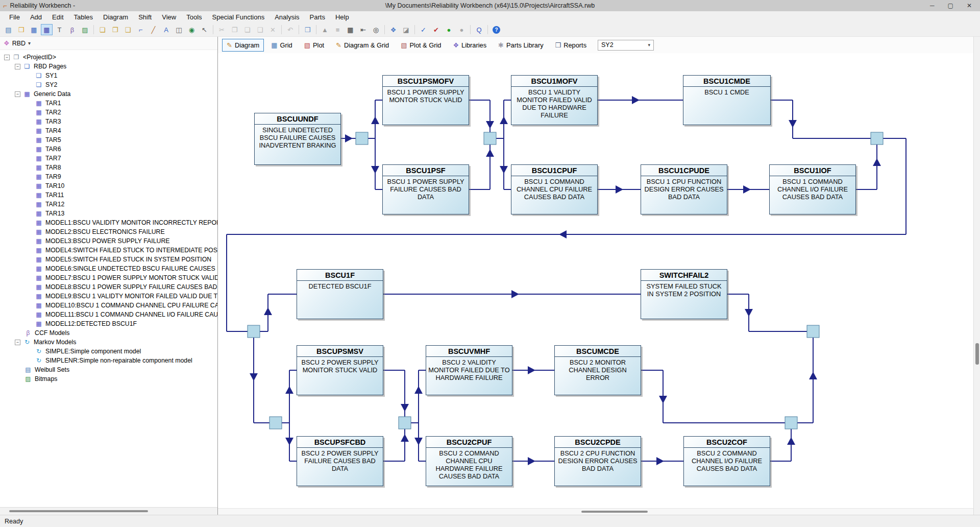 The width and height of the screenshot is (980, 527). Describe the element at coordinates (626, 45) in the screenshot. I see `page-selector: SY2 ▾` at that location.